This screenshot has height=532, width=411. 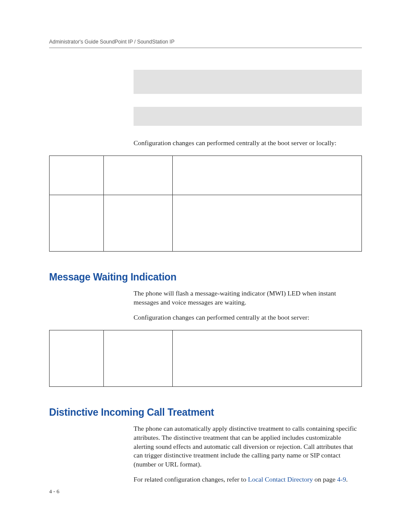 What do you see at coordinates (54, 492) in the screenshot?
I see `page-number: 4 - 6` at bounding box center [54, 492].